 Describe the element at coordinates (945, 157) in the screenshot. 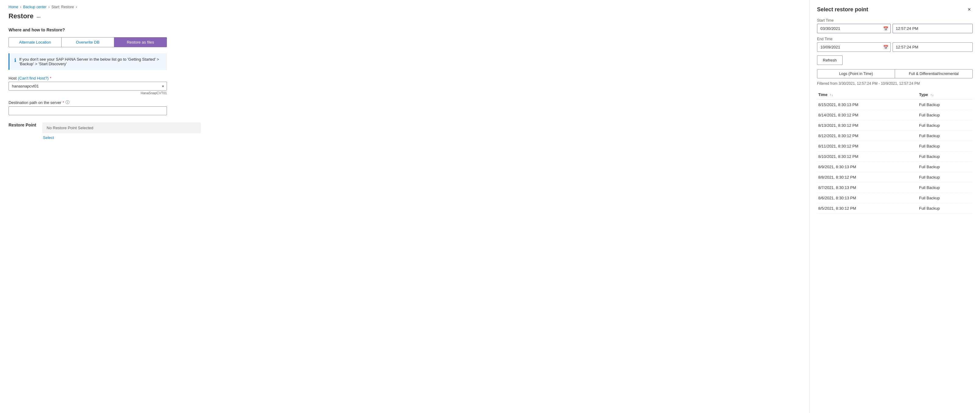

I see `cell-type-5: Full Backup` at that location.